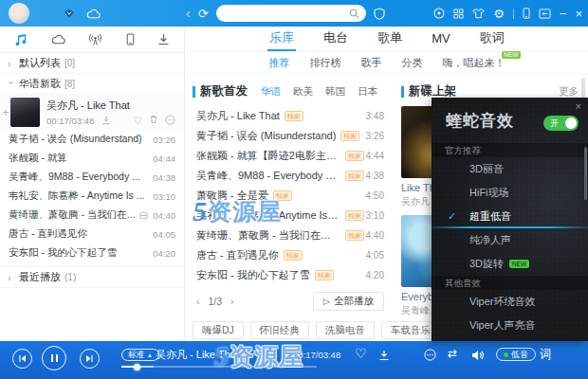 The image size is (588, 379). What do you see at coordinates (544, 13) in the screenshot?
I see `mini-mode-icon` at bounding box center [544, 13].